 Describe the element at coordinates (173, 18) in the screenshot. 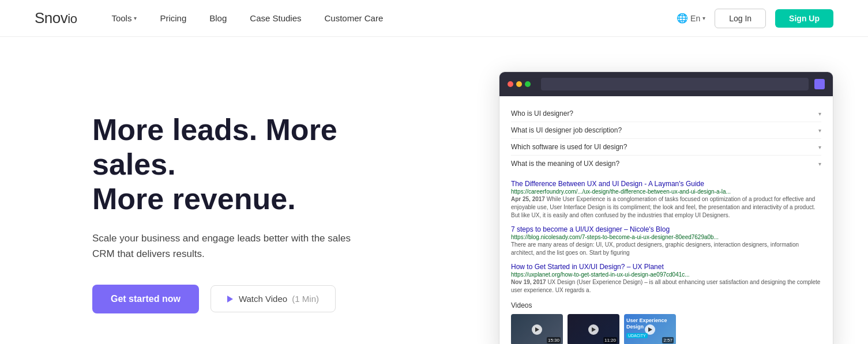

I see `nav-pricing: Pricing` at that location.